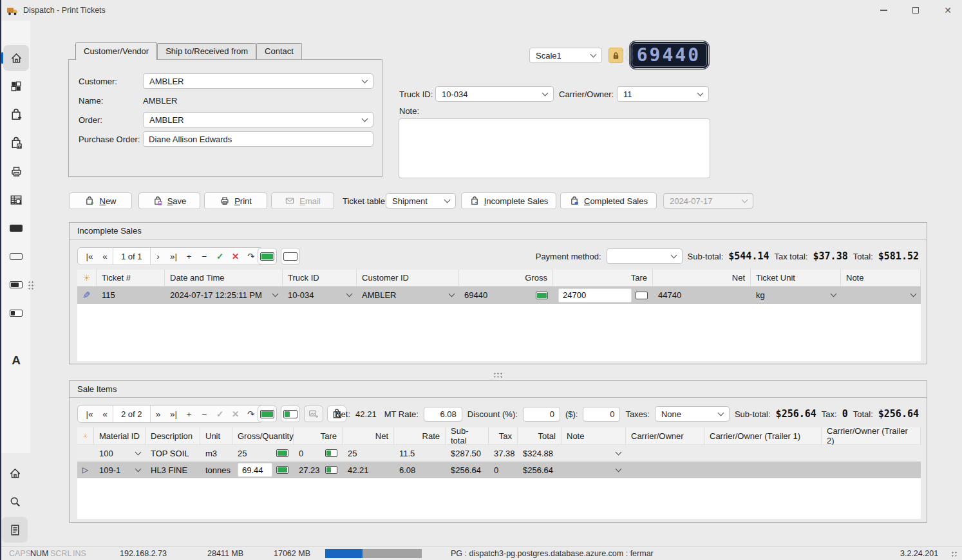 This screenshot has width=962, height=560. Describe the element at coordinates (443, 415) in the screenshot. I see `mt-rate-input: 6.08` at that location.